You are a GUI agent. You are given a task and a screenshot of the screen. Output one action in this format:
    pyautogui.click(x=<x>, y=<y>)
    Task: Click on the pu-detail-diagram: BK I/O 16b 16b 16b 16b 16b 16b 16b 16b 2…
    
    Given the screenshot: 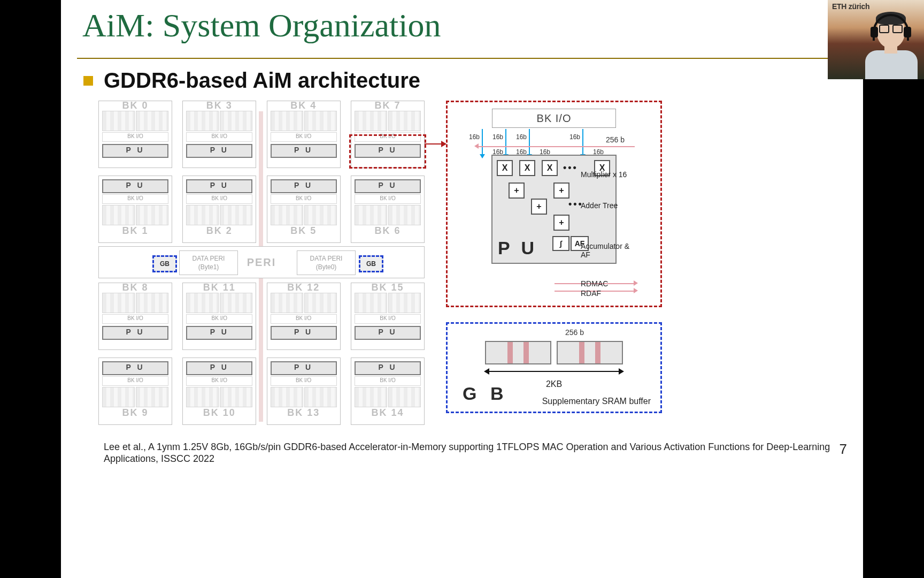 What is the action you would take?
    pyautogui.click(x=554, y=204)
    